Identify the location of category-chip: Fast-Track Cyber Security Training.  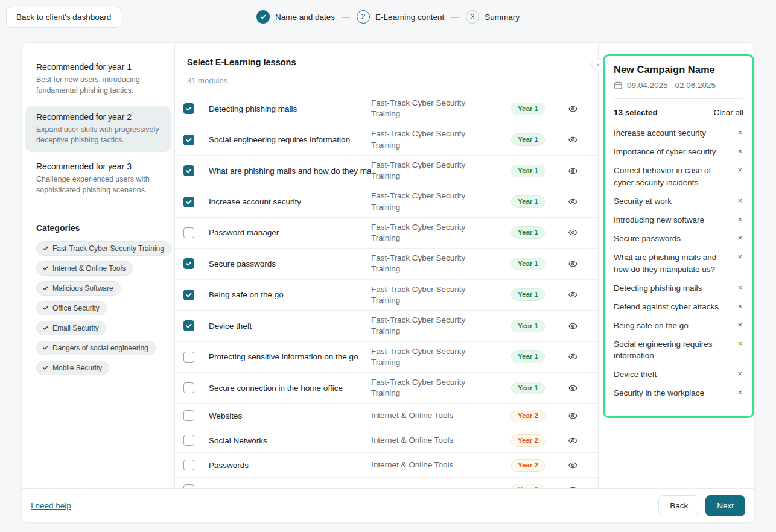
(104, 249).